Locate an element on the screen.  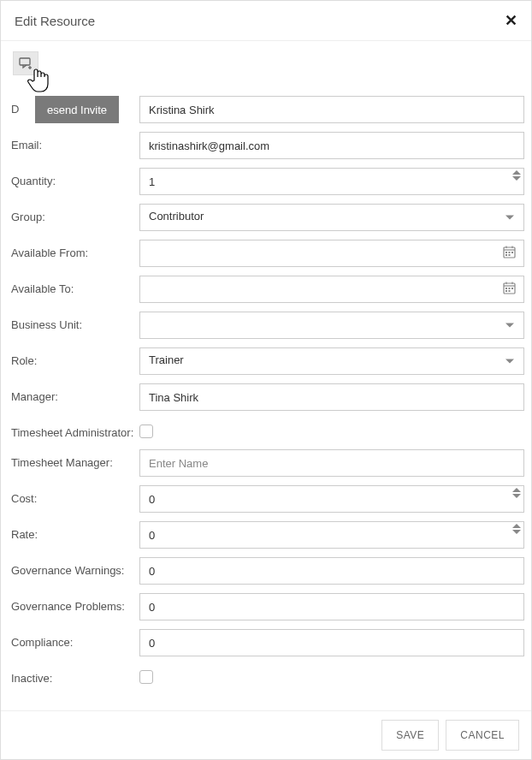
label-quantity: Quantity: is located at coordinates (74, 178).